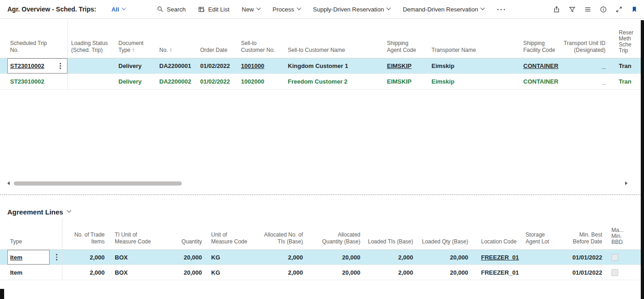 This screenshot has width=644, height=299. I want to click on trip-no-link: ST23010002, so click(26, 66).